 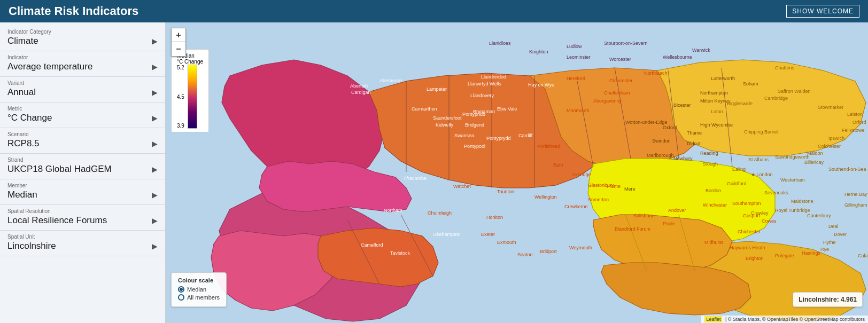 I want to click on sidebar-value-4: RCP8.5, so click(x=24, y=144).